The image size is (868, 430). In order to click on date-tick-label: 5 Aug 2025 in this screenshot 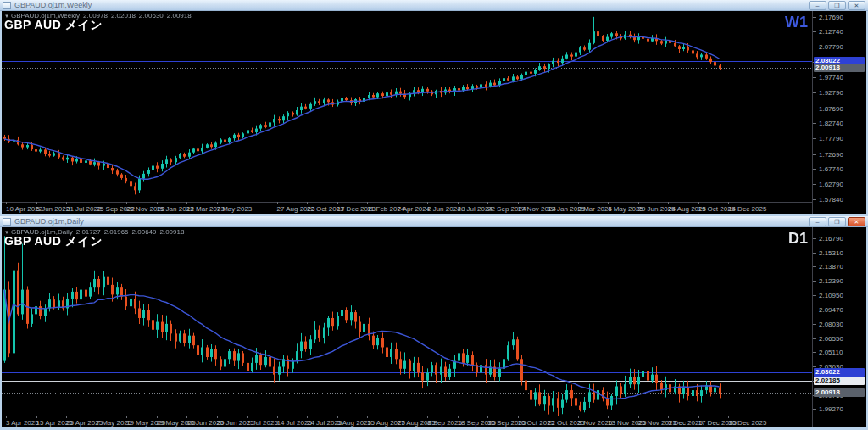, I will do `click(354, 422)`.